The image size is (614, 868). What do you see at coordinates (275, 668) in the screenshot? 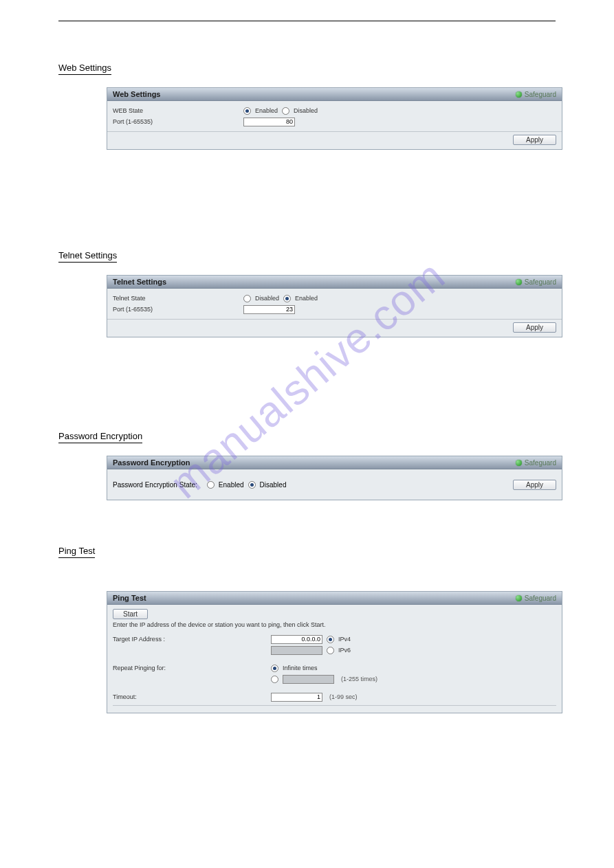
I see `infinite-radio` at bounding box center [275, 668].